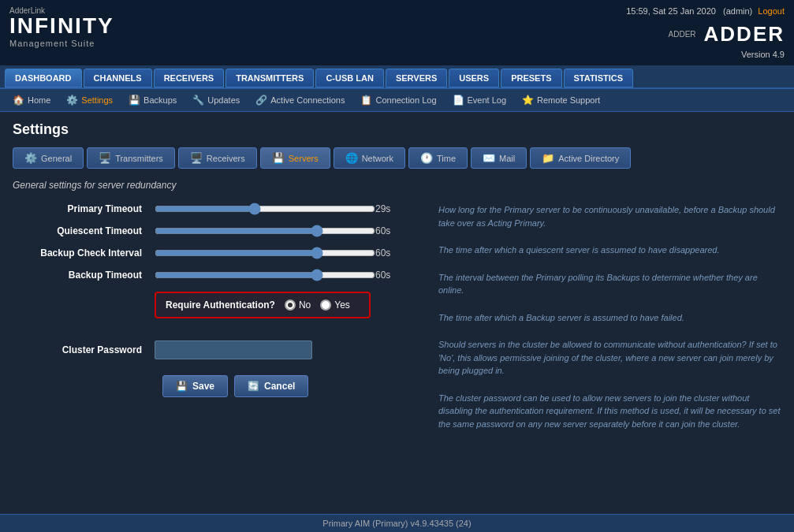 The width and height of the screenshot is (794, 532). I want to click on auth-label: Require Authentication?, so click(221, 305).